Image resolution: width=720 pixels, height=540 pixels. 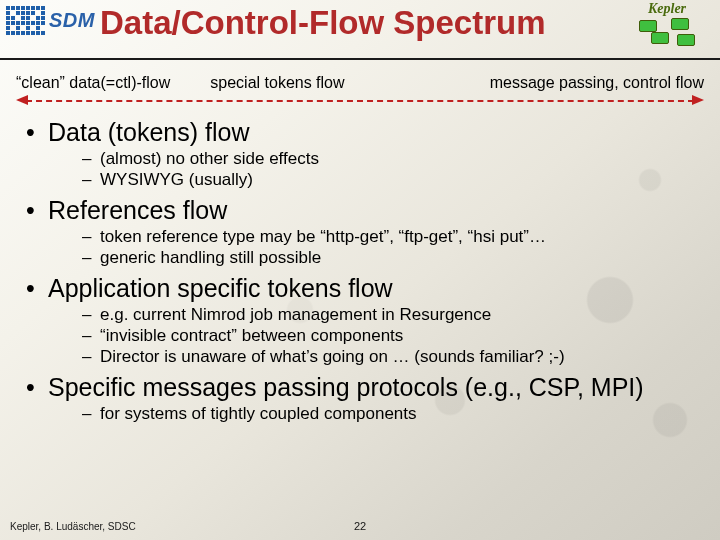 I want to click on header: SDM Data/Control-Flow Spectrum Kepler, so click(x=360, y=30).